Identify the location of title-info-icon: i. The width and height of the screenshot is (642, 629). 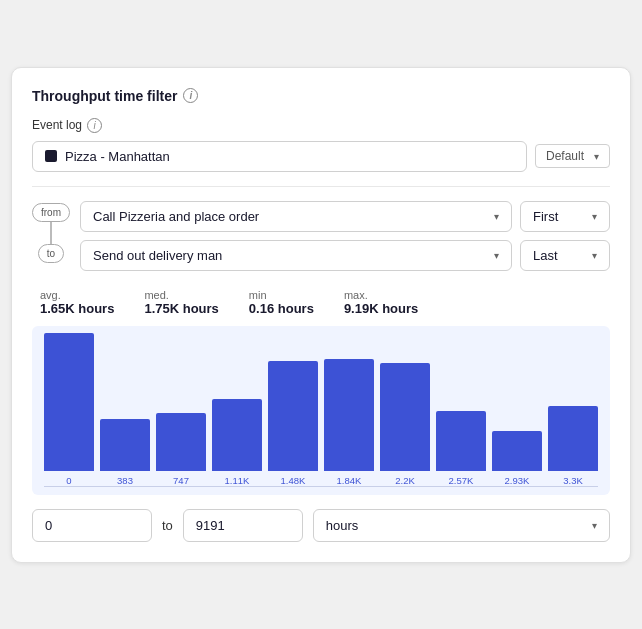
(190, 96).